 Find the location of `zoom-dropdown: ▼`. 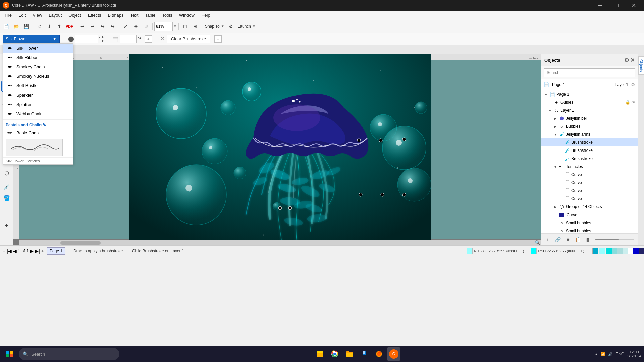

zoom-dropdown: ▼ is located at coordinates (175, 26).